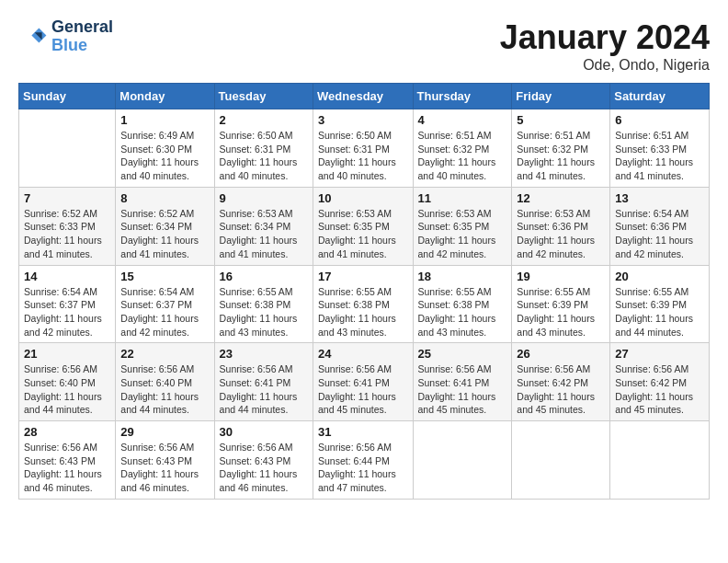 This screenshot has height=563, width=728. Describe the element at coordinates (364, 226) in the screenshot. I see `calendar-week-row: 7 Sunrise: 6:52 AMSunset: 6:33 PMDayligh…` at that location.